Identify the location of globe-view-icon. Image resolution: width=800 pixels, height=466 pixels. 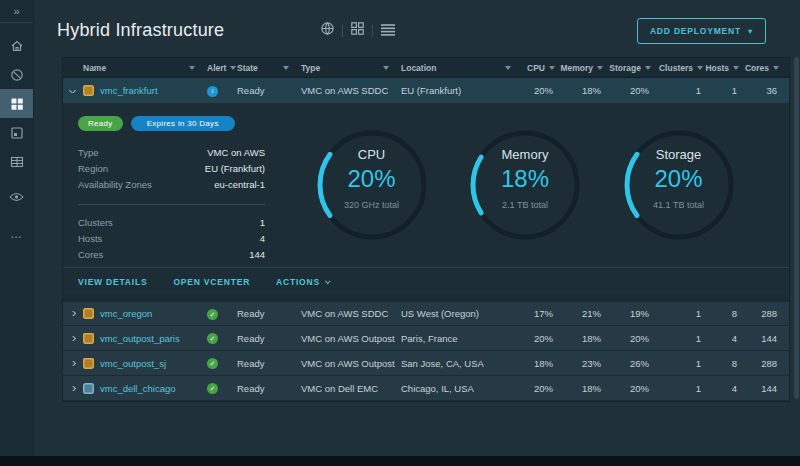
(328, 30).